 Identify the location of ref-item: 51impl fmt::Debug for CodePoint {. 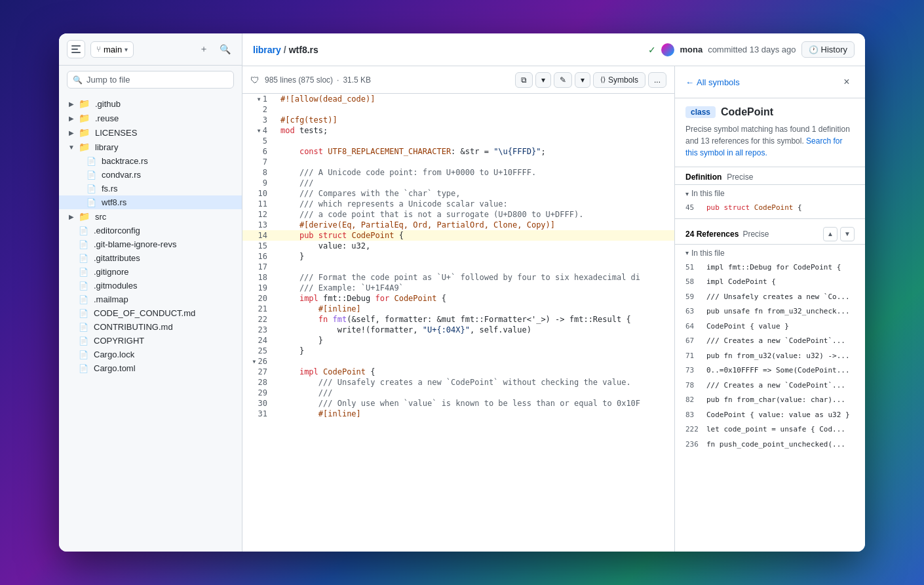
(770, 268).